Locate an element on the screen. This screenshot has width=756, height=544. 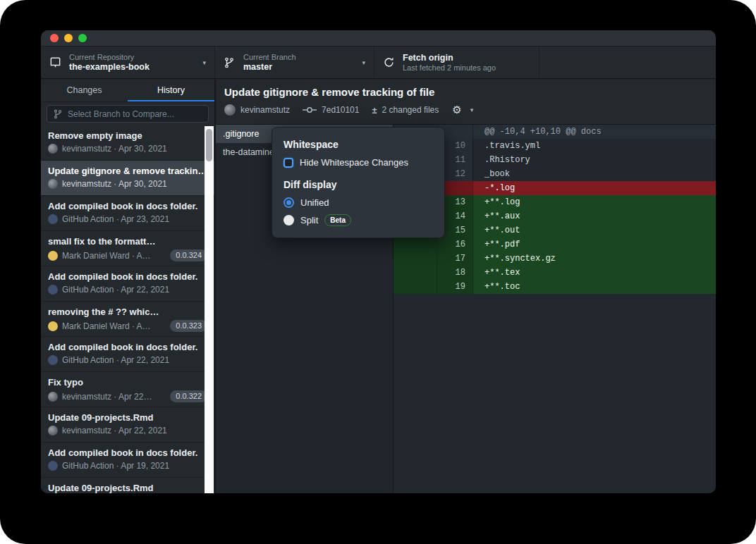
diff-line-text: +**.log is located at coordinates (594, 202).